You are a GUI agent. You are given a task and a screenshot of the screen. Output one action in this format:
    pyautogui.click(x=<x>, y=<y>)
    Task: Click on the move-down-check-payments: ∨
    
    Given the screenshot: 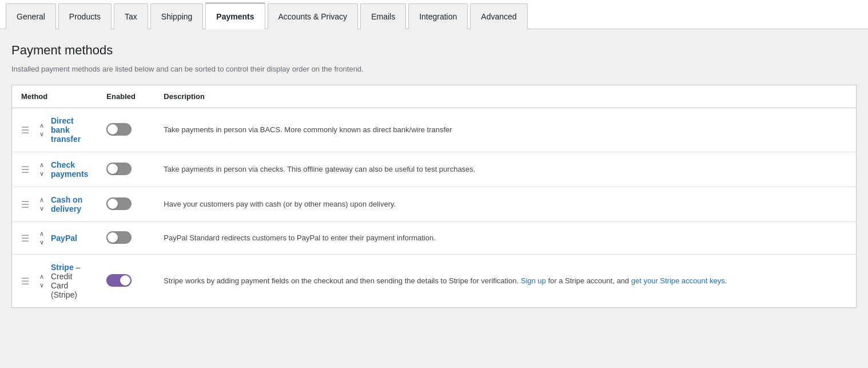 What is the action you would take?
    pyautogui.click(x=42, y=174)
    